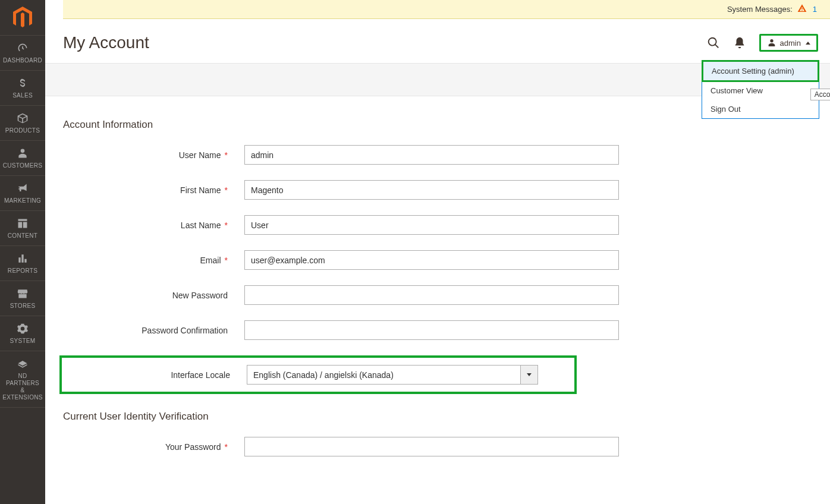 Image resolution: width=830 pixels, height=504 pixels. Describe the element at coordinates (760, 89) in the screenshot. I see `admin-dropdown: Account Setting (admin) Customer View Si…` at that location.